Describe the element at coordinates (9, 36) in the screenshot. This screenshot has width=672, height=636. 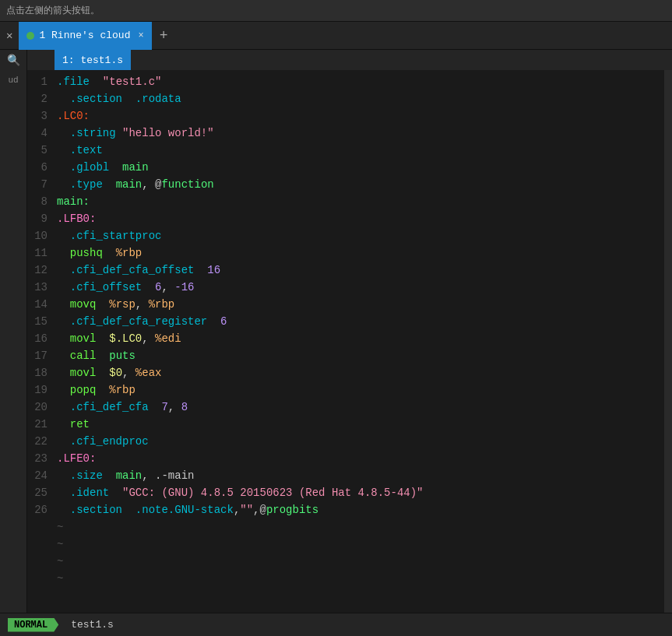
I see `window-close-button: ✕` at that location.